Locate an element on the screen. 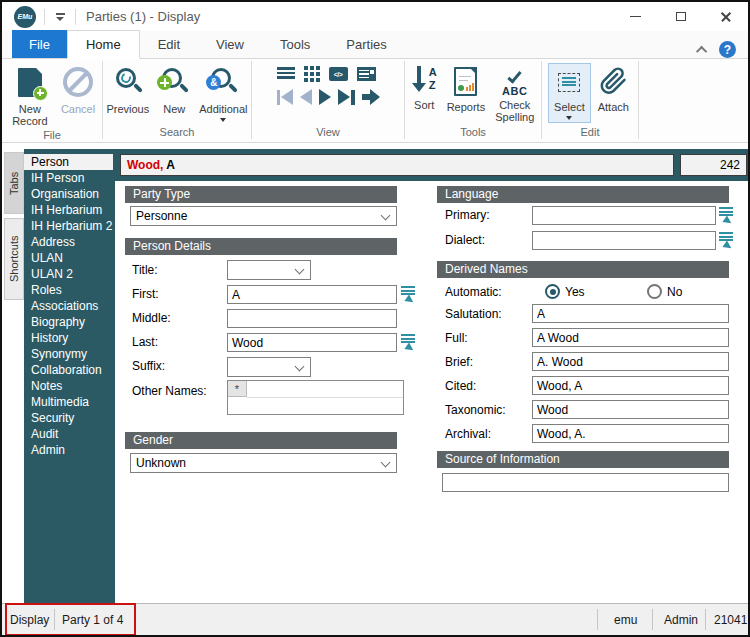  primary-multiline-icon is located at coordinates (727, 215).